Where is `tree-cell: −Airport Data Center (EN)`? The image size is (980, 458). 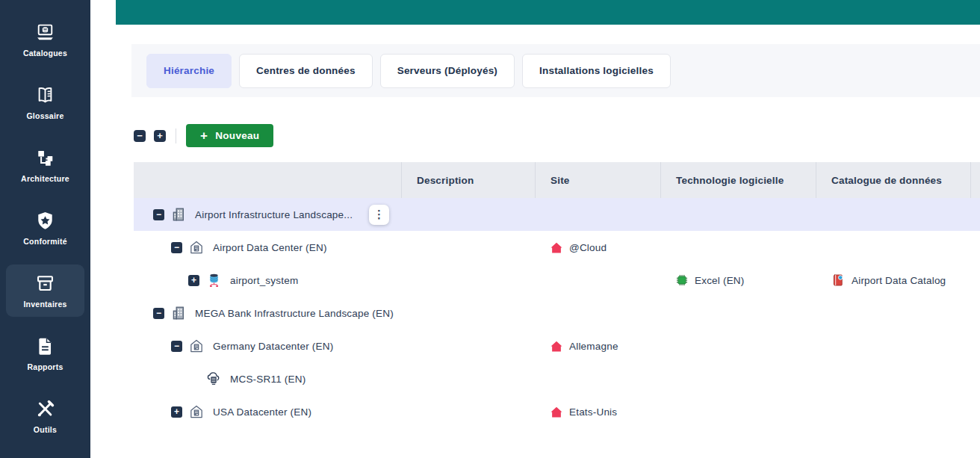 tree-cell: −Airport Data Center (EN) is located at coordinates (267, 247).